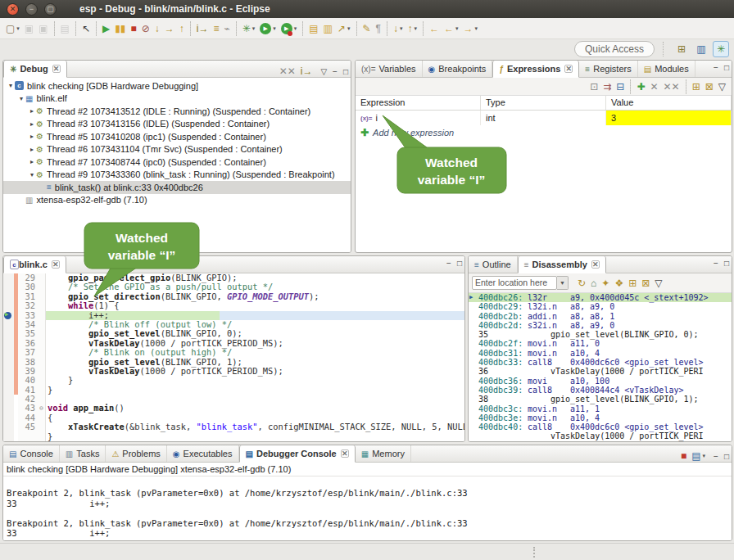  What do you see at coordinates (646, 283) in the screenshot?
I see `pin-view-icon: ⊠` at bounding box center [646, 283].